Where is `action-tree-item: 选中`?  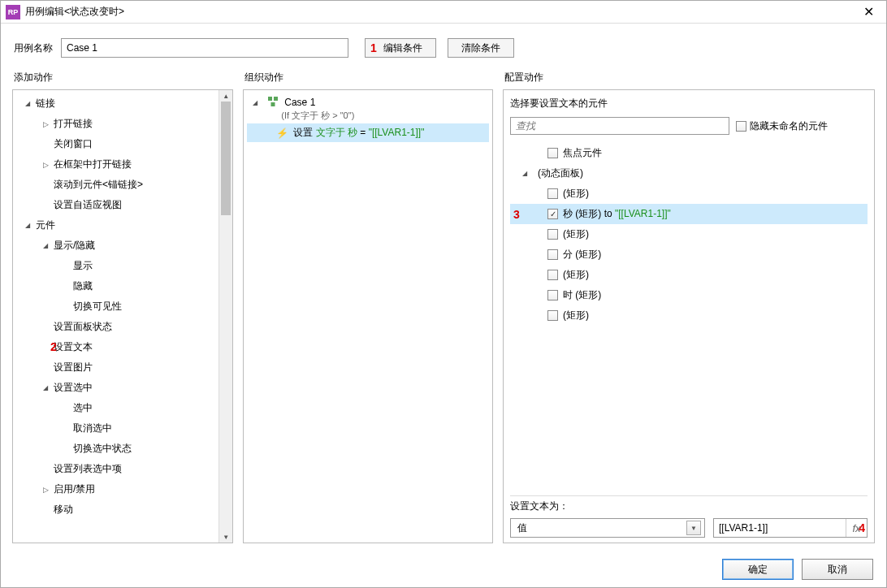
action-tree-item: 选中 is located at coordinates (115, 408).